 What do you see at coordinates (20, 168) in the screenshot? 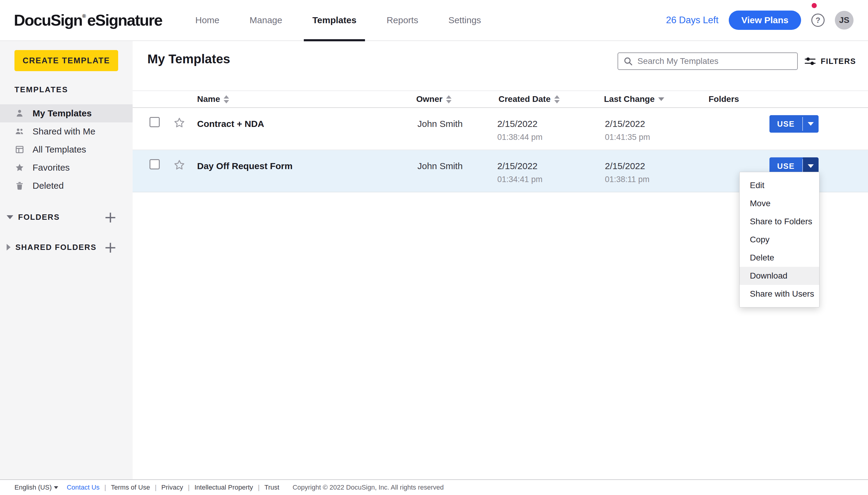
I see `star-icon` at bounding box center [20, 168].